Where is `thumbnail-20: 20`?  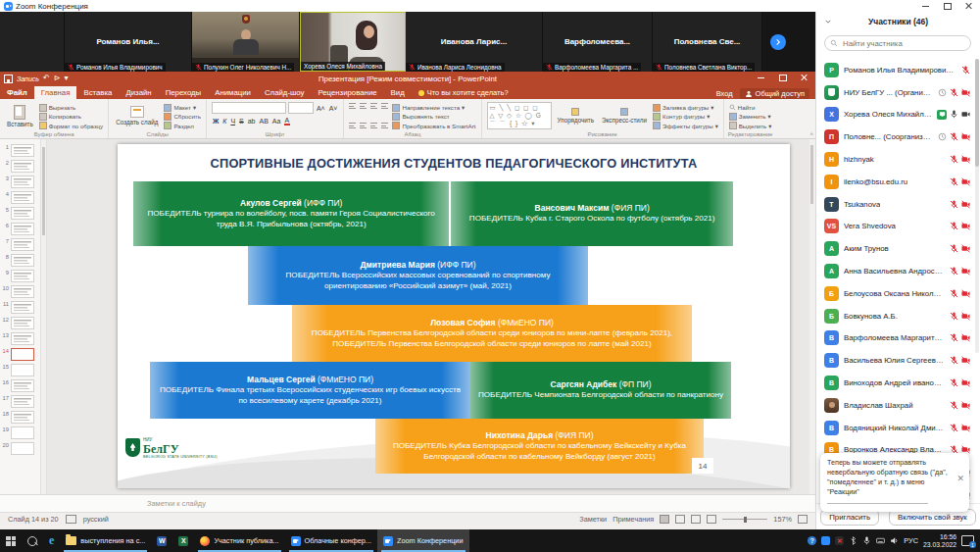
thumbnail-20: 20 is located at coordinates (20, 448).